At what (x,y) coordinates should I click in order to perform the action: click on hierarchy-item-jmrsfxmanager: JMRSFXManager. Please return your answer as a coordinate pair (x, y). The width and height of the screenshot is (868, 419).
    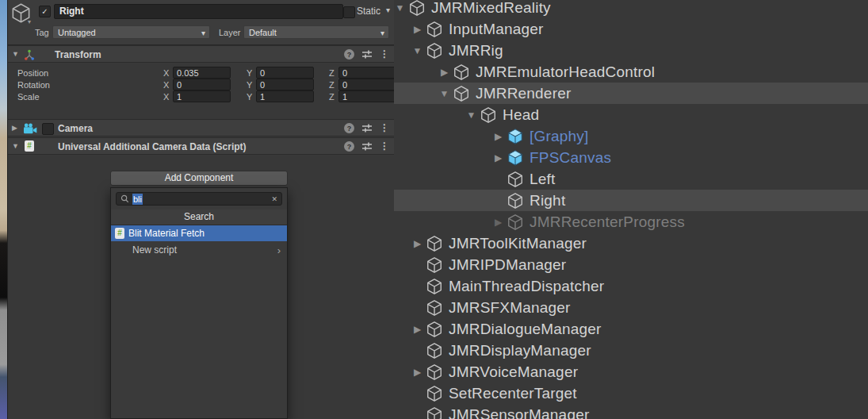
    Looking at the image, I should click on (631, 308).